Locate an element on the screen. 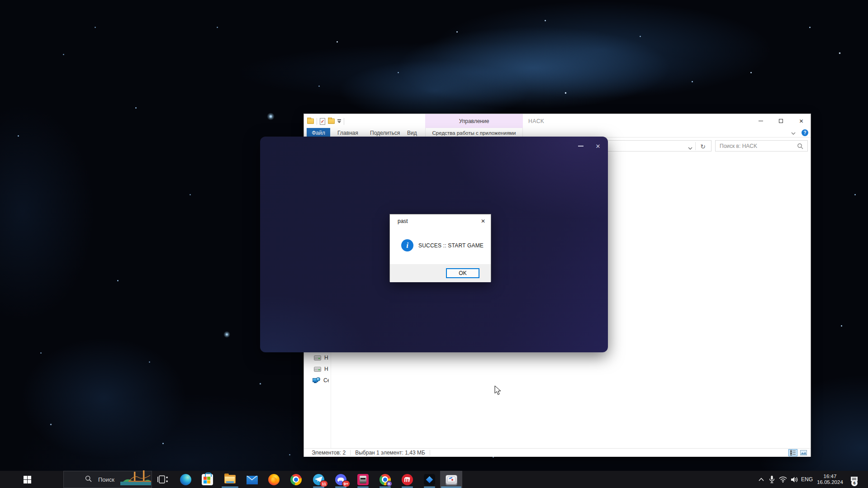  notification-count-badge: 6 is located at coordinates (854, 483).